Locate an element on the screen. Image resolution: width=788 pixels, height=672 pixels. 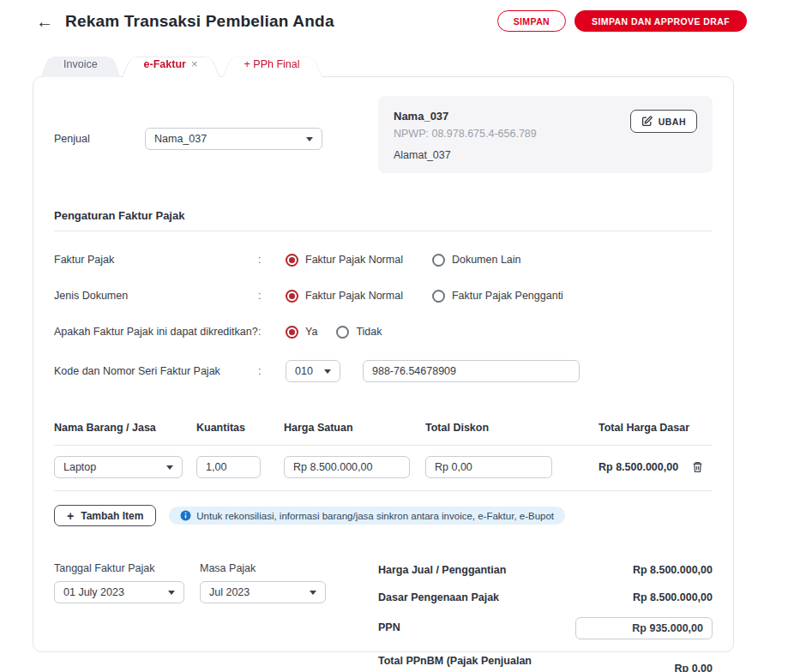
radio-label: Tidak is located at coordinates (369, 332).